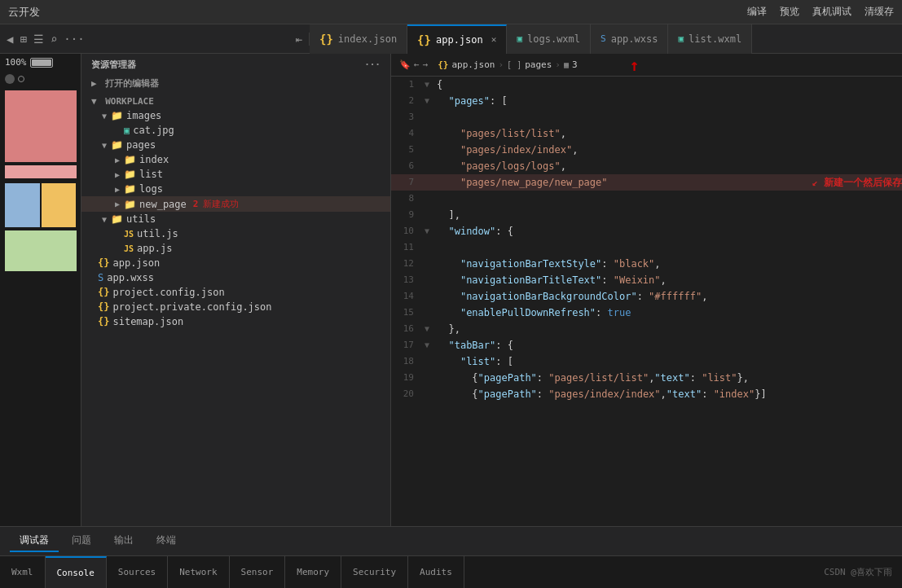  I want to click on wxss-file-icon: S, so click(101, 278).